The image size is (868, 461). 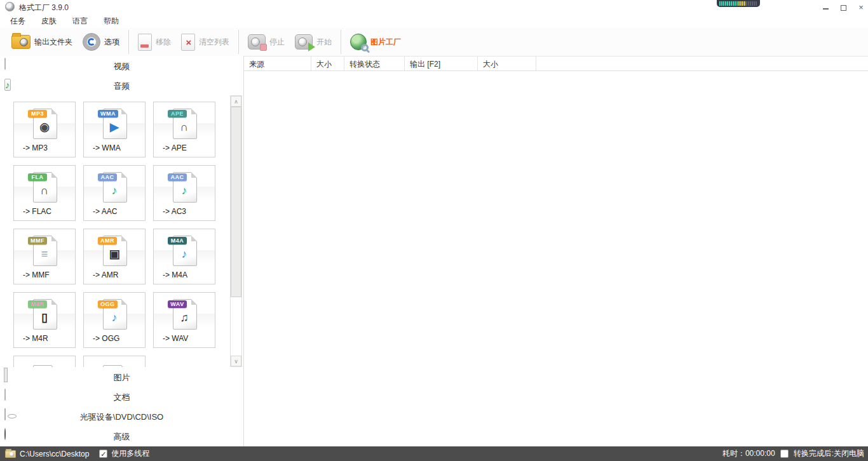 I want to click on convert-to-m4a-tile: M4A ♪ -> M4A, so click(x=184, y=257).